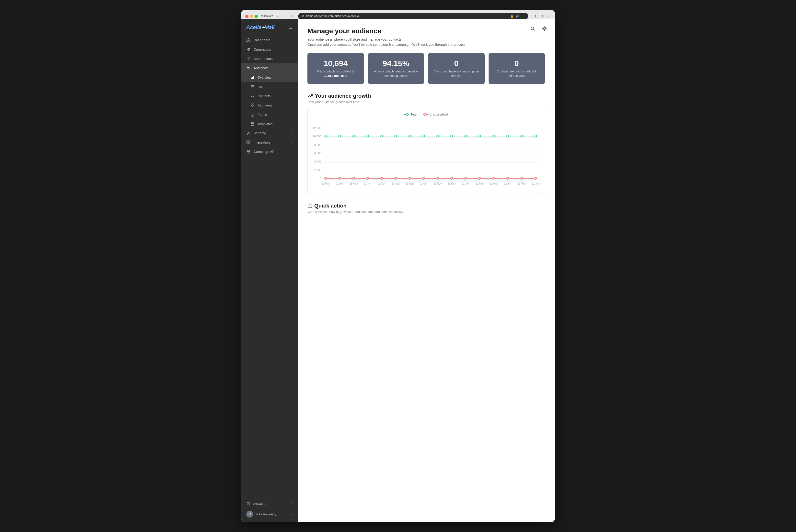  What do you see at coordinates (517, 69) in the screenshot?
I see `stat-card-blacklisted: 0 Contacts are blacklished click here to…` at bounding box center [517, 69].